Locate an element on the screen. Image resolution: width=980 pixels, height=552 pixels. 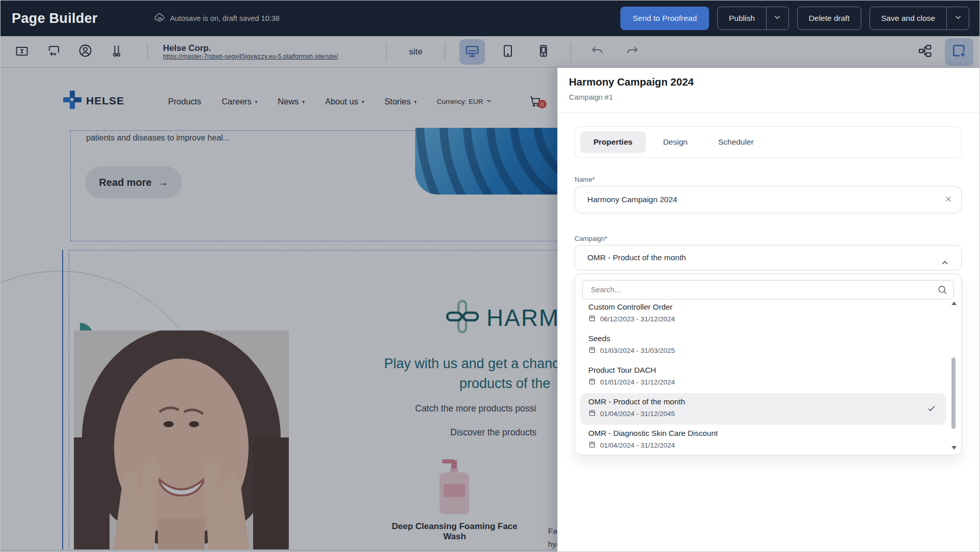
check-icon is located at coordinates (932, 409).